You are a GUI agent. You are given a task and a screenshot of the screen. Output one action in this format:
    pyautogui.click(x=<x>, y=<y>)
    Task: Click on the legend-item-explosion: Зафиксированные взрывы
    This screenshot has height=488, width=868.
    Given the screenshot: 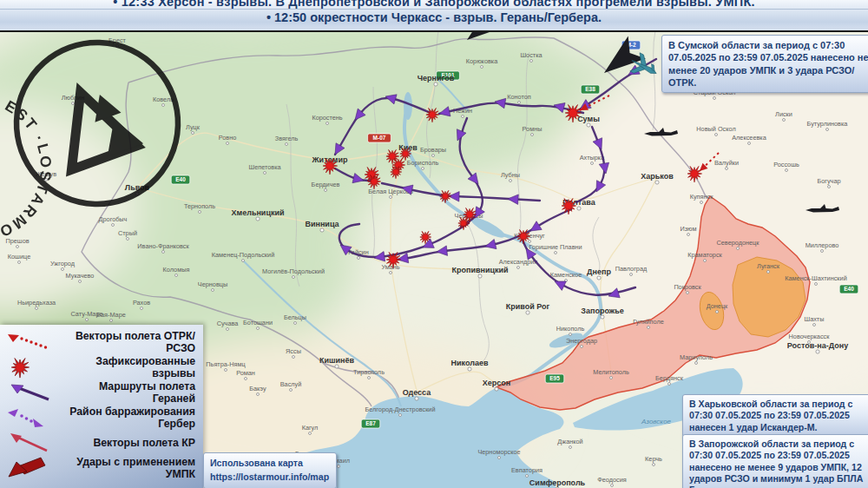 What is the action you would take?
    pyautogui.click(x=102, y=366)
    